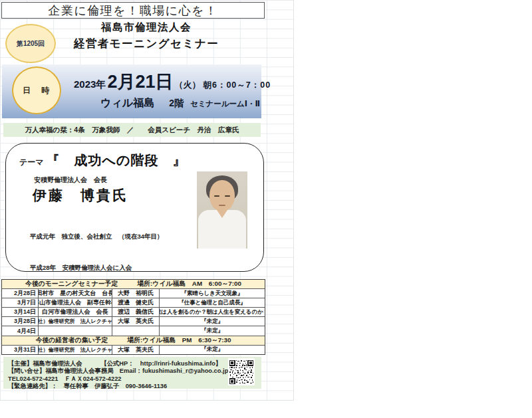  What do you see at coordinates (32, 162) in the screenshot?
I see `theme-label: テーマ` at bounding box center [32, 162].